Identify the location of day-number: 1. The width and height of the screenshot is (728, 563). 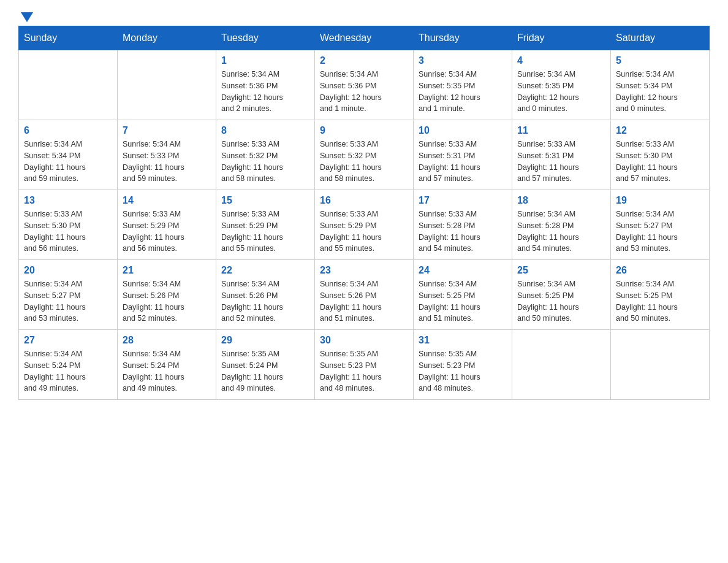
(265, 61).